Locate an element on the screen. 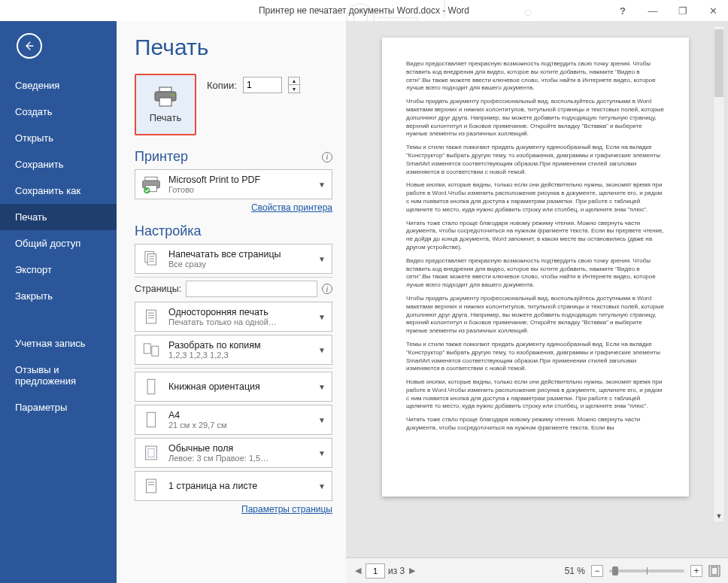 This screenshot has width=728, height=583. page-setup-link: Параметры страницы is located at coordinates (287, 509).